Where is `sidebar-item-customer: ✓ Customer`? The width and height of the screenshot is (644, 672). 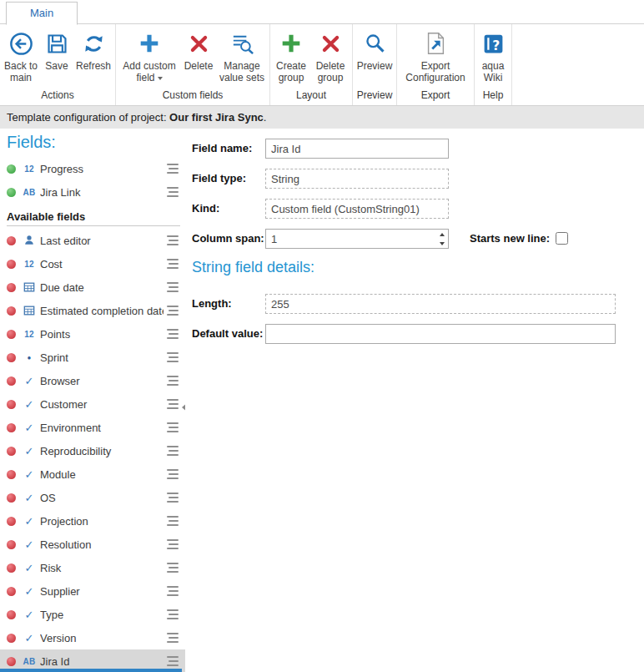
sidebar-item-customer: ✓ Customer is located at coordinates (93, 404).